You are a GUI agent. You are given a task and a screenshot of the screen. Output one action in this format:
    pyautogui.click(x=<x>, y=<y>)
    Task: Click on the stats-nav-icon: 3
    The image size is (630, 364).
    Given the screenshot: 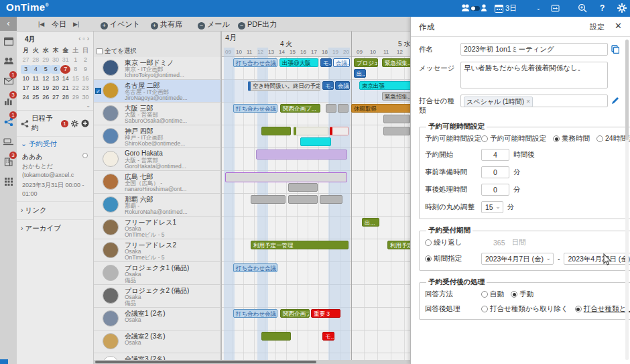 What is the action you would take?
    pyautogui.click(x=8, y=101)
    